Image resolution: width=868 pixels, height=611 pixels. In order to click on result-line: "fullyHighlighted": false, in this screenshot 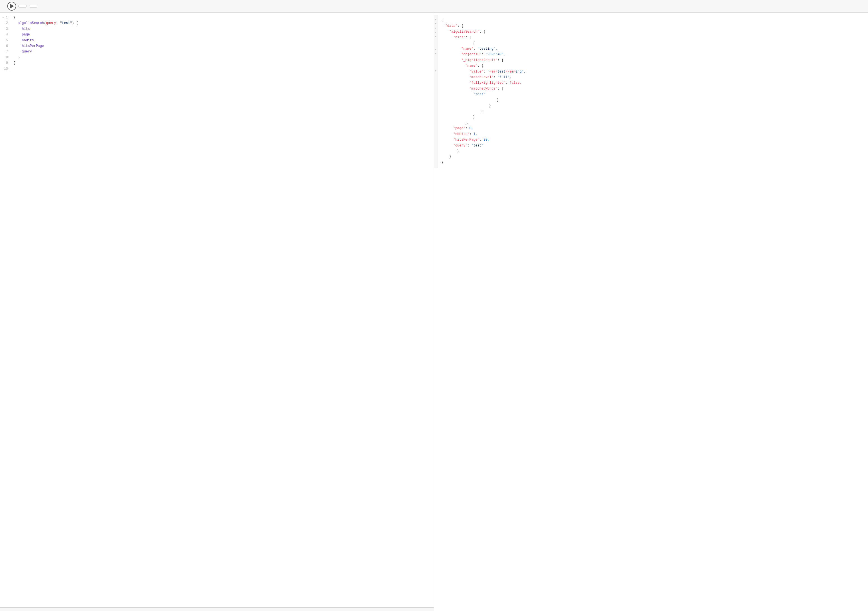, I will do `click(653, 83)`.